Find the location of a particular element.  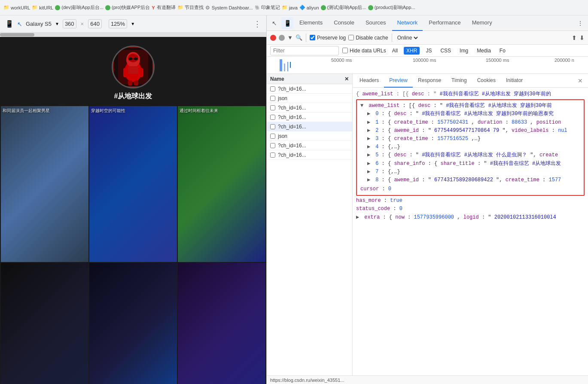

tab-sources: Sources is located at coordinates (376, 23).